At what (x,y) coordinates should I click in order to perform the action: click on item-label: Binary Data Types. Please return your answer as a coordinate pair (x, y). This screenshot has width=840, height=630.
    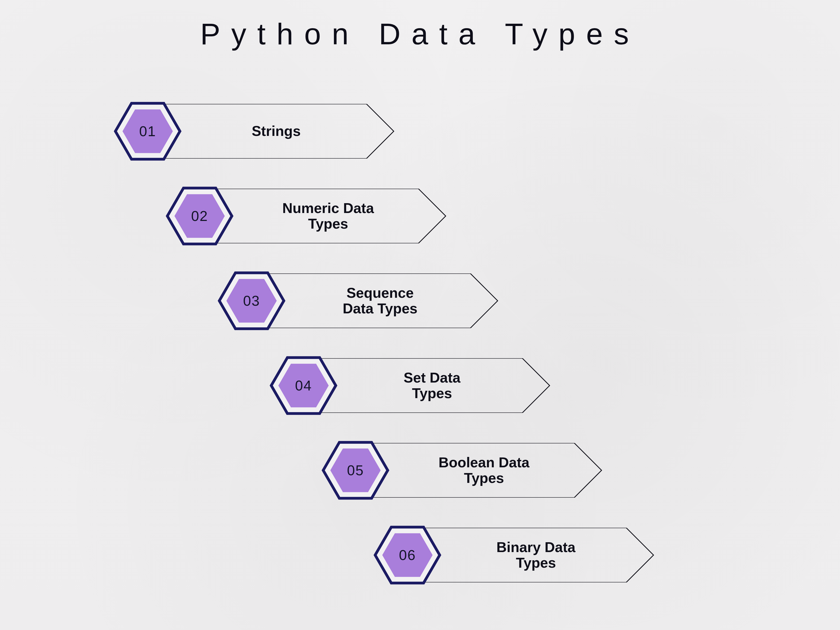
    Looking at the image, I should click on (536, 555).